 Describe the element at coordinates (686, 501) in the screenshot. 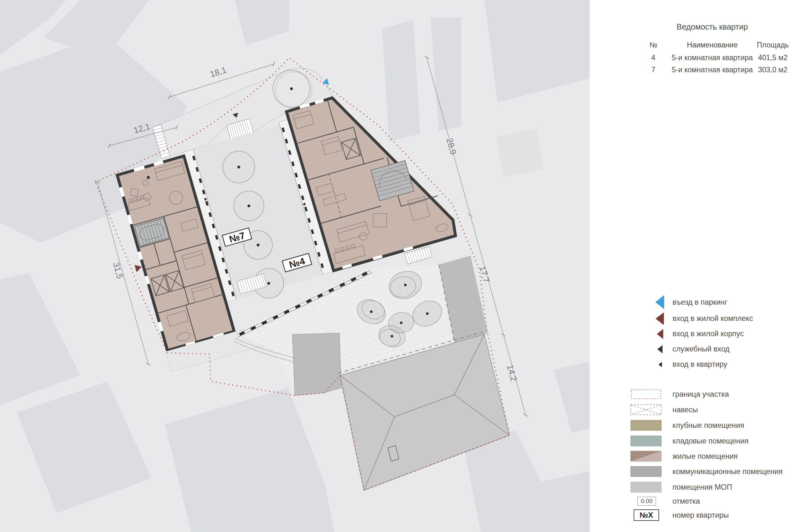

I see `legend-mark-label: отметка` at that location.